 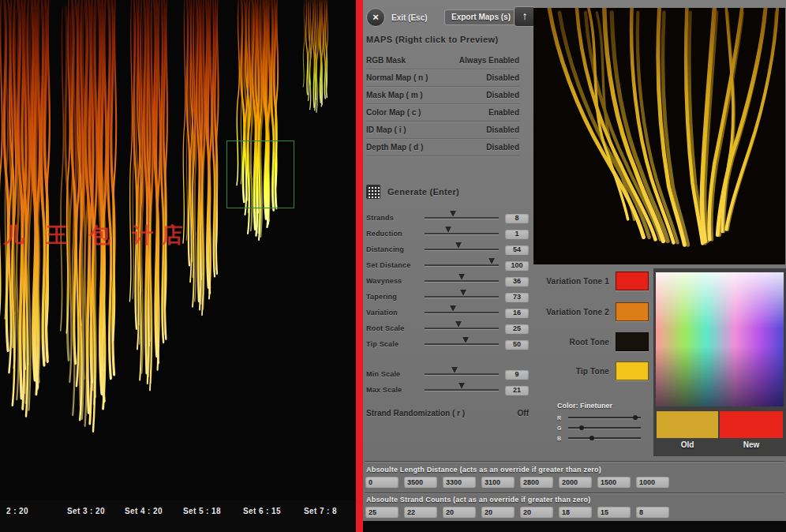 What do you see at coordinates (443, 130) in the screenshot?
I see `map-row-id-map: ID Map ( i ) Disabled` at bounding box center [443, 130].